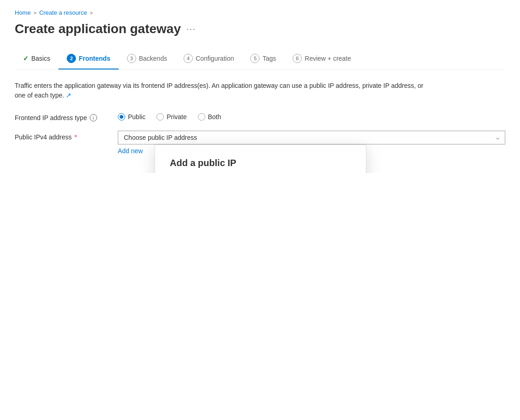  Describe the element at coordinates (160, 117) in the screenshot. I see `radio-private-circle` at that location.